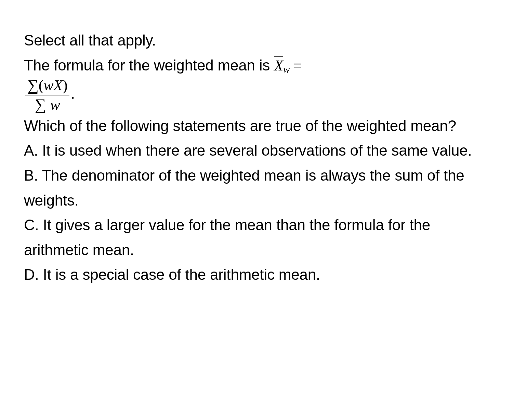 This screenshot has height=420, width=513. I want to click on option-b: B. The denominator of the weighted mean …, so click(256, 188).